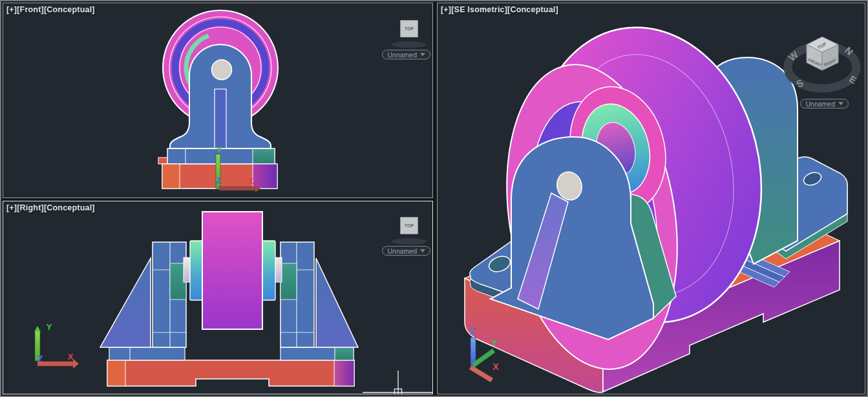 This screenshot has height=397, width=868. I want to click on bracket-slot, so click(220, 119).